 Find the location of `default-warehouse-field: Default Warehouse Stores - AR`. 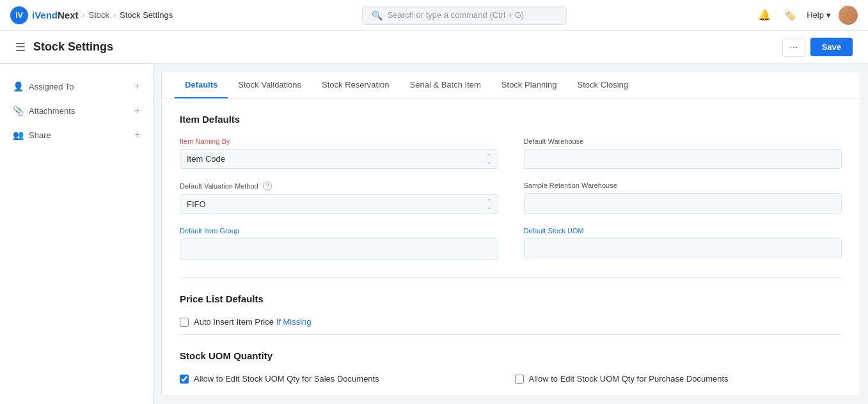

default-warehouse-field: Default Warehouse Stores - AR is located at coordinates (683, 153).